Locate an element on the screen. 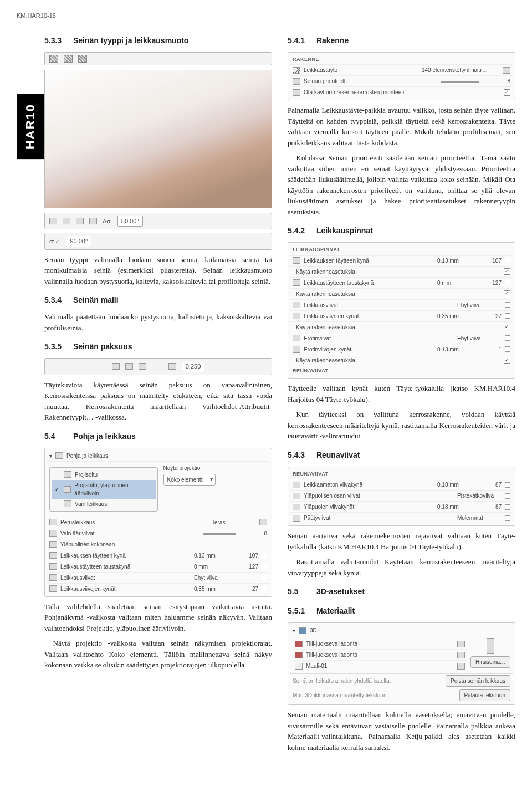 The image size is (532, 802). row-label: Vain ääriviivat is located at coordinates (130, 533).